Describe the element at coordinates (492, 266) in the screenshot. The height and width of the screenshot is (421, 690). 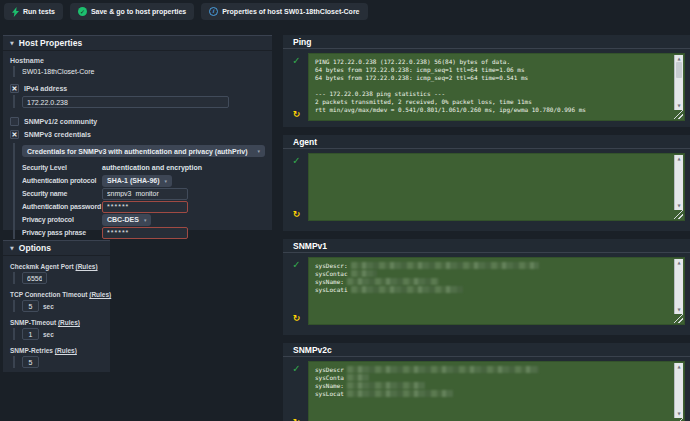
I see `console-line: sysDescr:` at that location.